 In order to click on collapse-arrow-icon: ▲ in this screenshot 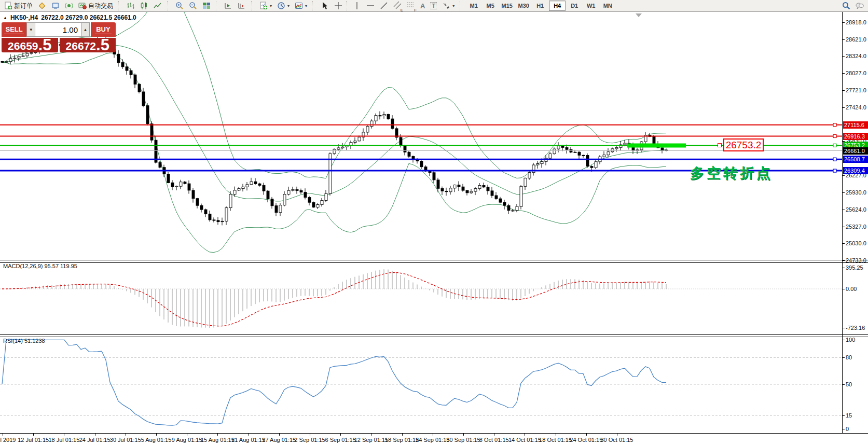, I will do `click(5, 18)`.